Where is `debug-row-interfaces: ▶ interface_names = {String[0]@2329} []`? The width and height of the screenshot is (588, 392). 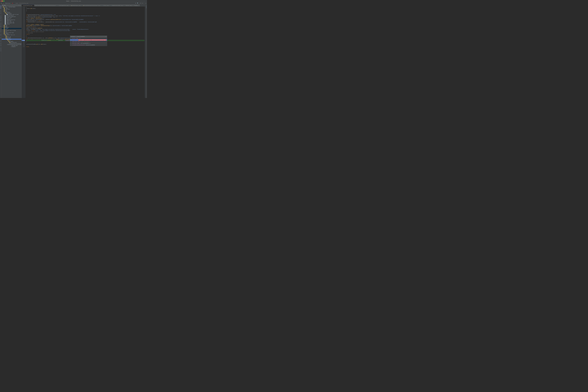
debug-row-interfaces: ▶ interface_names = {String[0]@2329} [] is located at coordinates (89, 44).